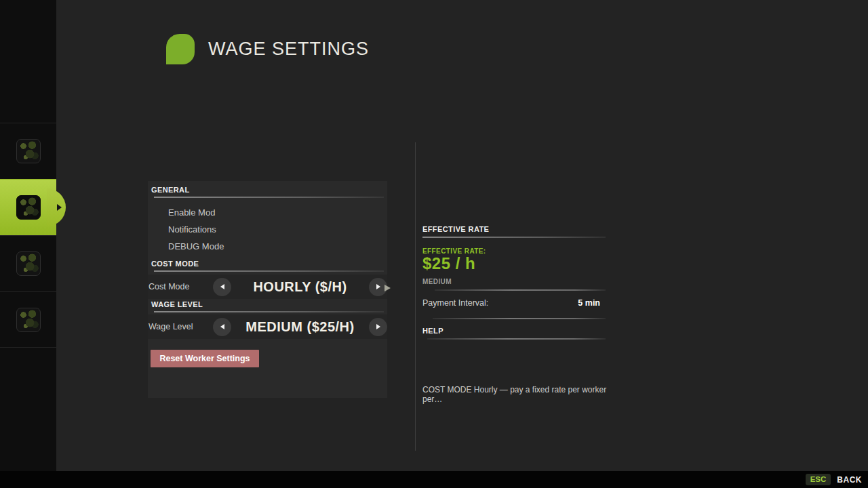 The width and height of the screenshot is (868, 488). Describe the element at coordinates (56, 207) in the screenshot. I see `selected-bump` at that location.